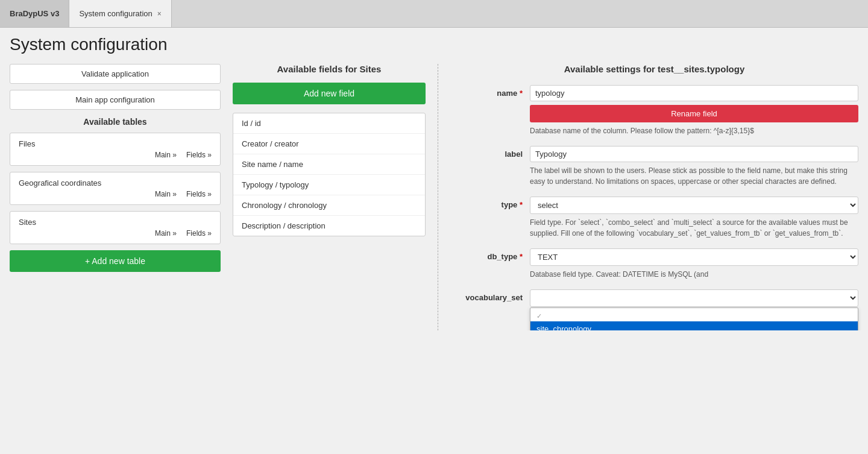 The width and height of the screenshot is (868, 454). What do you see at coordinates (115, 188) in the screenshot?
I see `table-item-geografical-coordinates: Geografical coordinates Main » Fields »` at bounding box center [115, 188].